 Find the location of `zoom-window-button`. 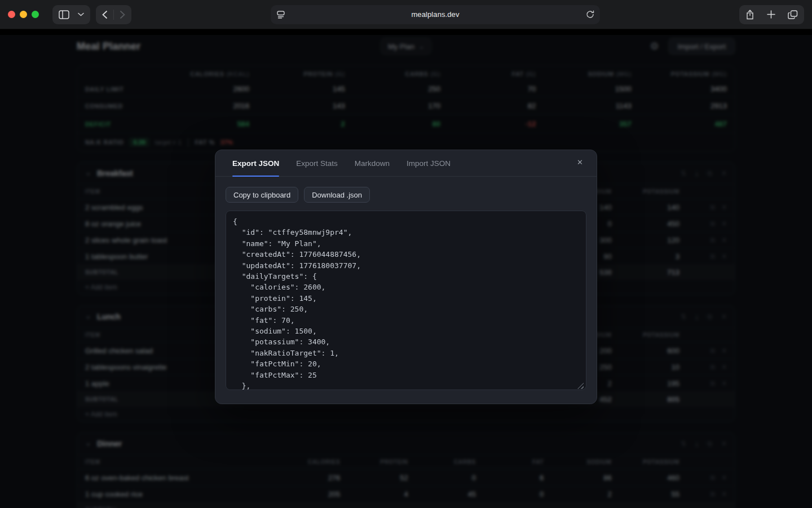

zoom-window-button is located at coordinates (35, 15).